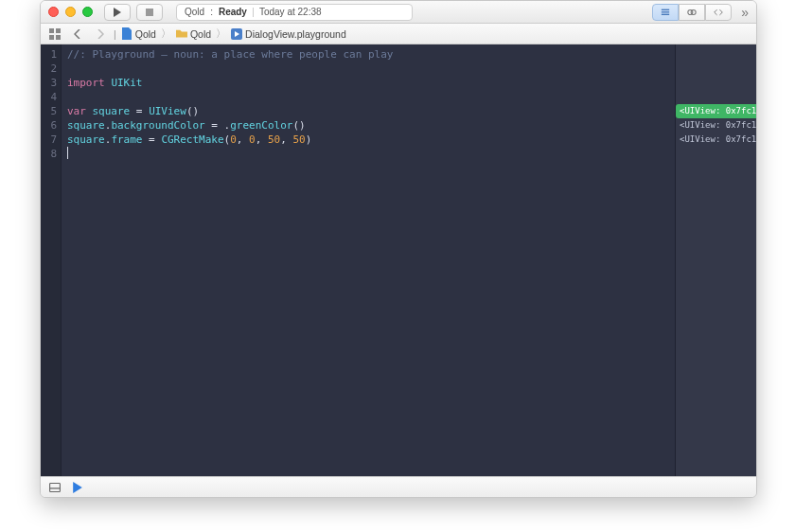 Image resolution: width=795 pixels, height=532 pixels. What do you see at coordinates (77, 112) in the screenshot?
I see `code-token: var` at bounding box center [77, 112].